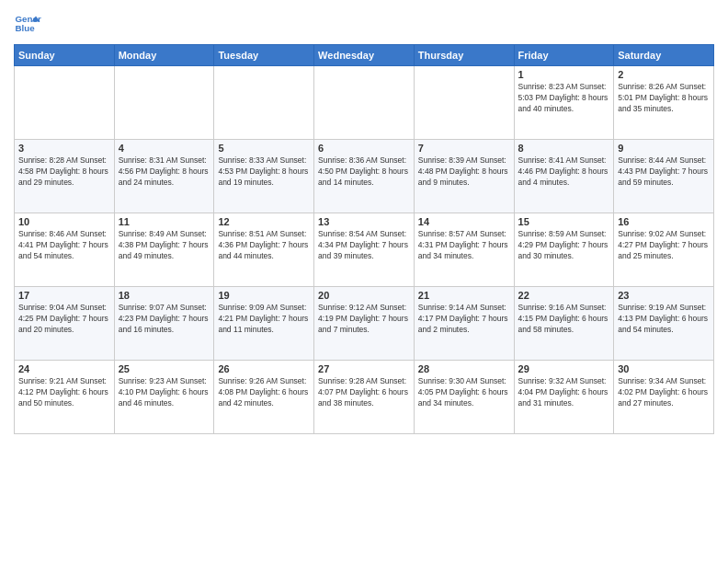 The image size is (728, 563). What do you see at coordinates (664, 324) in the screenshot?
I see `day-cell: 23Sunrise: 9:19 AM Sunset: 4:13 PM Dayli…` at bounding box center [664, 324].